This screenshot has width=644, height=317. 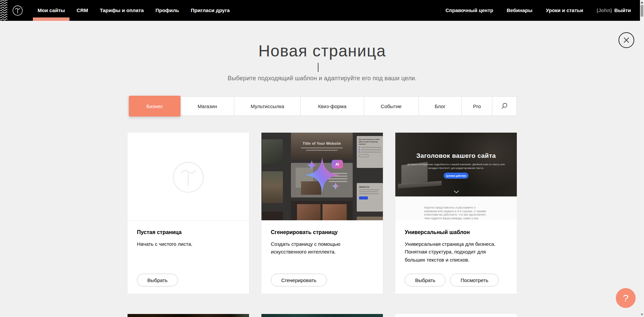 What do you see at coordinates (322, 248) in the screenshot?
I see `card-description: Создать страницу с помощью искусственног…` at bounding box center [322, 248].